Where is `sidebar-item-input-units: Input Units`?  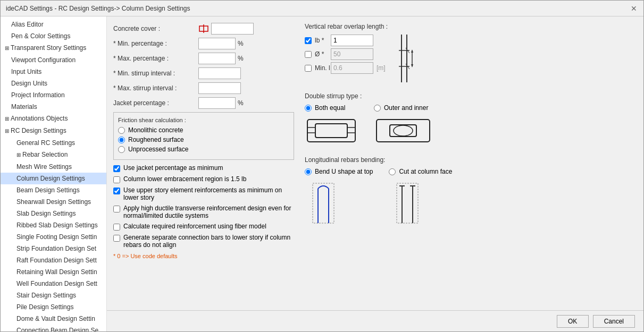
sidebar-item-input-units: Input Units is located at coordinates (53, 72).